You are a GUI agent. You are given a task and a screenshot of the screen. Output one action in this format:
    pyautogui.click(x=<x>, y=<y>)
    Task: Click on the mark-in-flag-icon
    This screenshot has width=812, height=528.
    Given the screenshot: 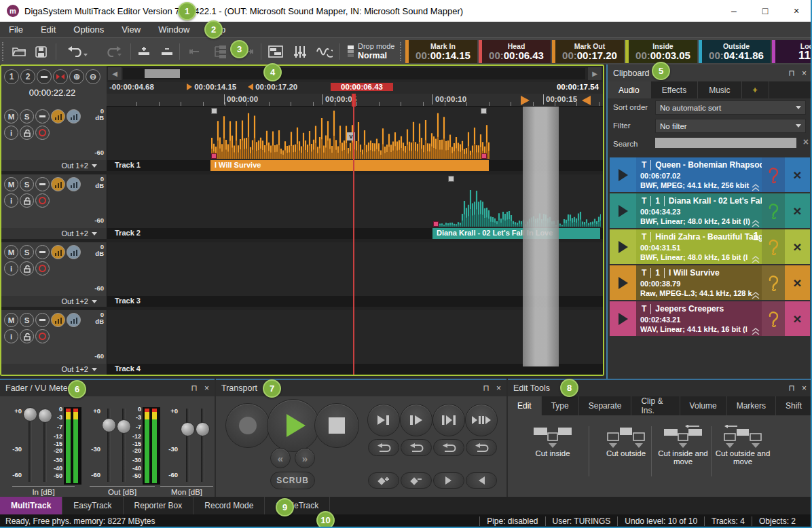 What is the action you would take?
    pyautogui.click(x=525, y=100)
    